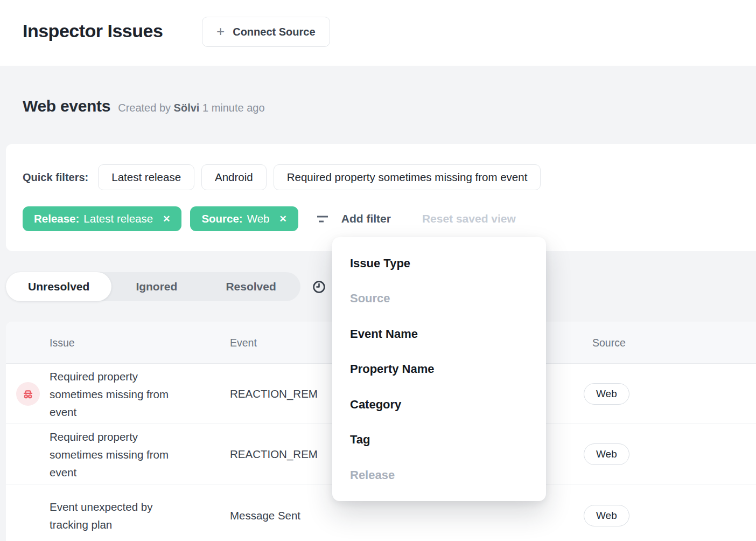  What do you see at coordinates (187, 108) in the screenshot?
I see `author-name: Sölvi` at bounding box center [187, 108].